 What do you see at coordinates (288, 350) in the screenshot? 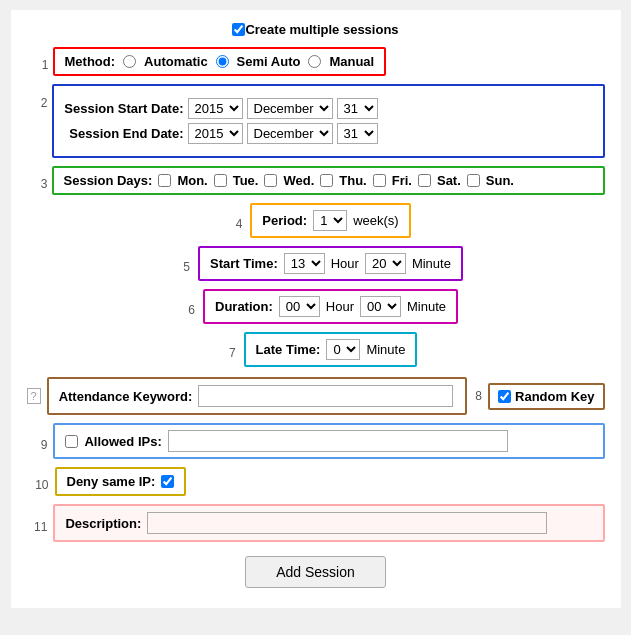
I see `late-time-label: Late Time:` at bounding box center [288, 350].